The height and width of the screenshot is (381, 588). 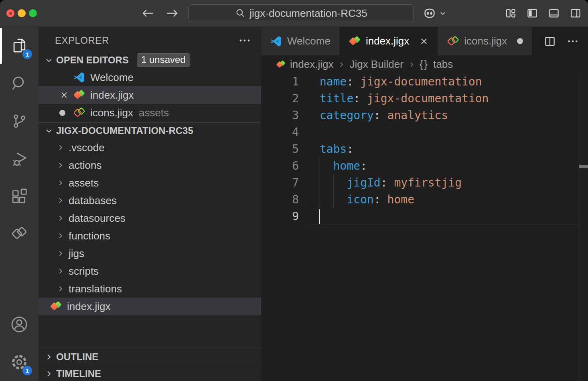 I want to click on command-center-search: jigx-documentation-RC35, so click(x=301, y=13).